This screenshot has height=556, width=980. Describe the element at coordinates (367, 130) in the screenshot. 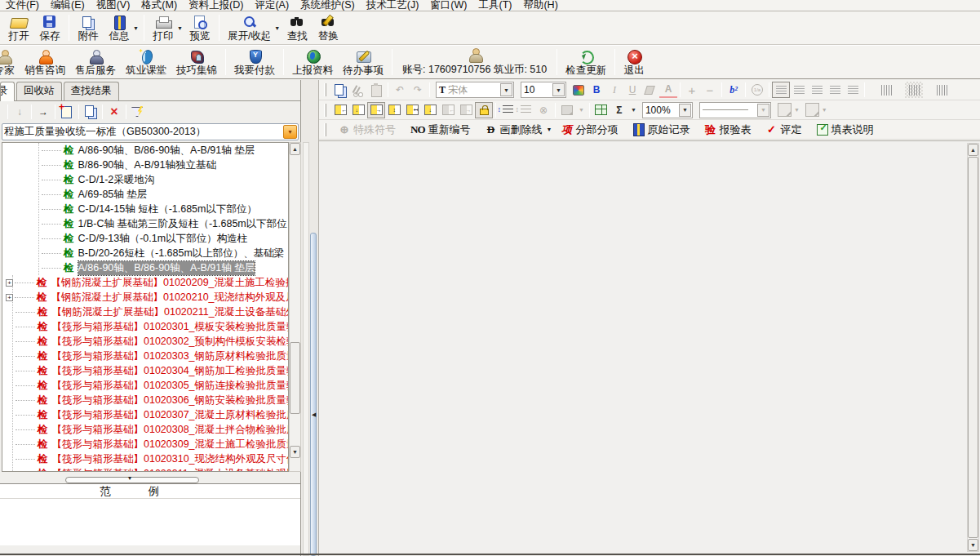

I see `action-button: ⊕ 特殊符号` at that location.